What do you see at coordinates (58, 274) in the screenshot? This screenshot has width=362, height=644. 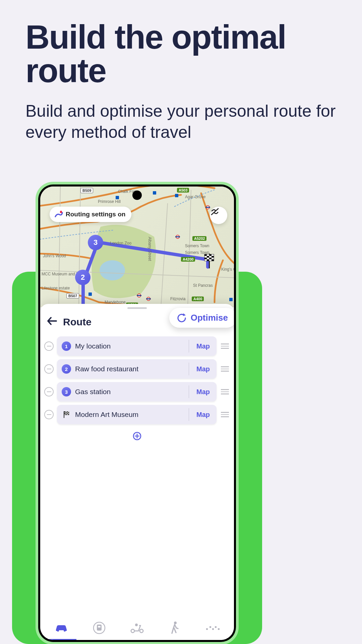 I see `map-label: MCC Museum and Tour` at bounding box center [58, 274].